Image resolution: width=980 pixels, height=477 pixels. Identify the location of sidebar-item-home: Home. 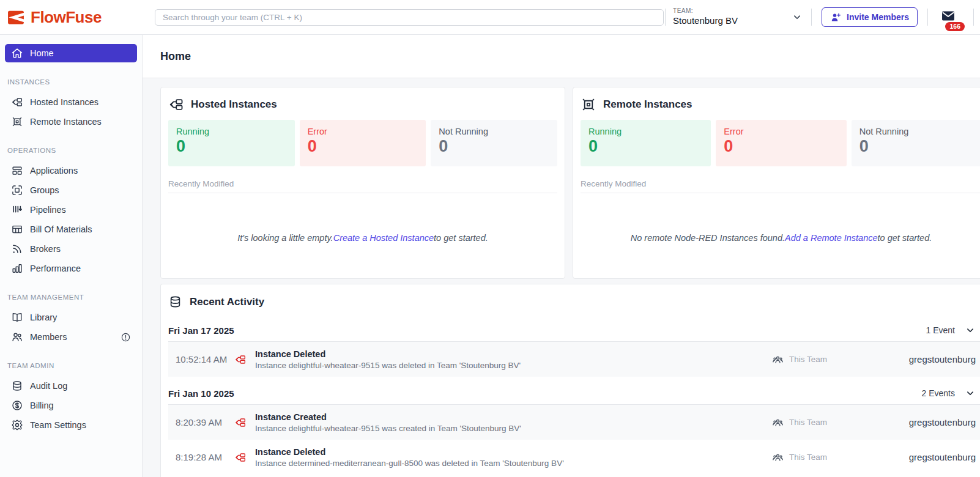
(71, 53).